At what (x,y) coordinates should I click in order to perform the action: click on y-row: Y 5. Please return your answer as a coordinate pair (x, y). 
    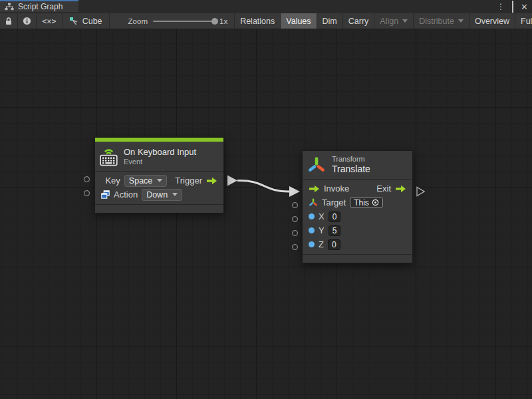
    Looking at the image, I should click on (358, 230).